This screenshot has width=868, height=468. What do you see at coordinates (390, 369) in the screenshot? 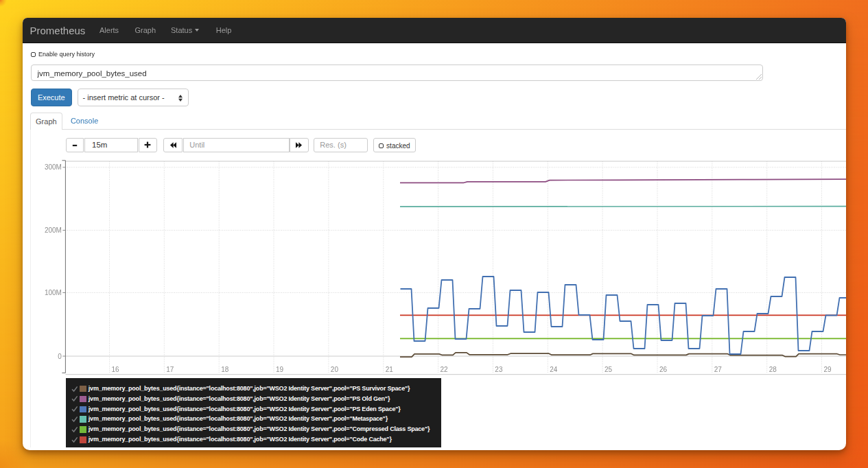
I see `svg-text: 21` at bounding box center [390, 369].